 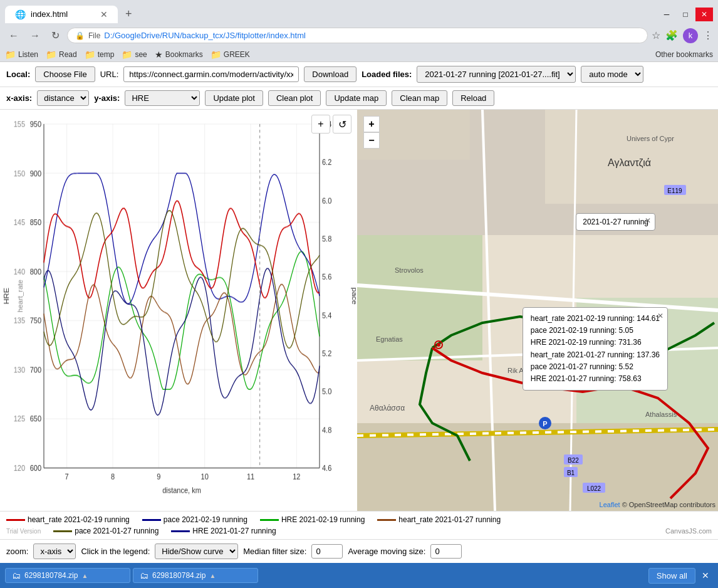 What do you see at coordinates (496, 74) in the screenshot?
I see `loaded-files-select: 2021-01-27 running [2021-01-27....fit]` at bounding box center [496, 74].